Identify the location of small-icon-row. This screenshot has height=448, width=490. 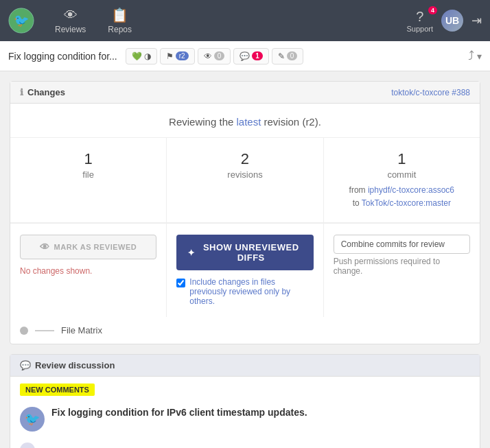
(245, 443).